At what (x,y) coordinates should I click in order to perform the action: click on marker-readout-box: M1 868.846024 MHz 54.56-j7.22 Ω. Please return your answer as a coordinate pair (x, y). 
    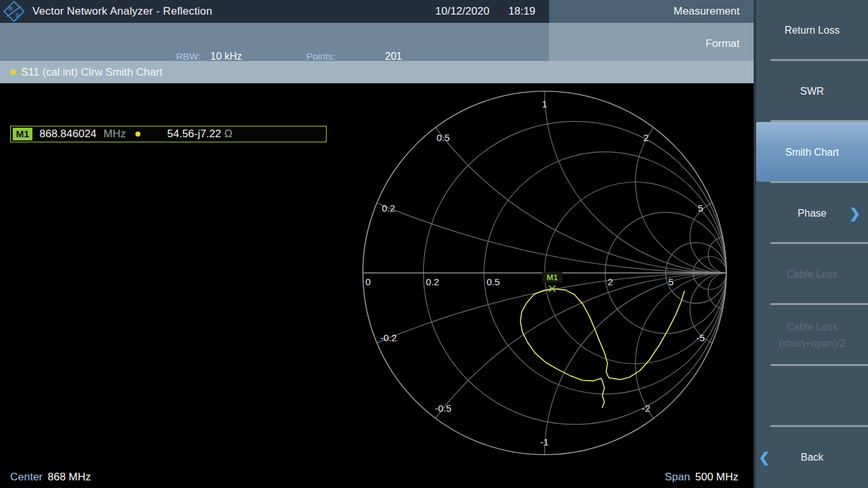
    Looking at the image, I should click on (168, 134).